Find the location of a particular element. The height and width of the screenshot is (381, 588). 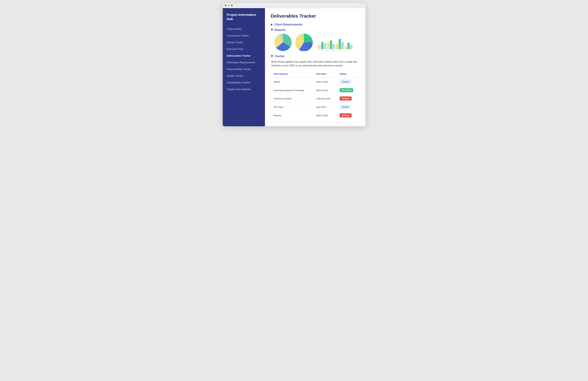

bar-labels: Item 1 Item 2 Item 3 Item 4 is located at coordinates (336, 50).